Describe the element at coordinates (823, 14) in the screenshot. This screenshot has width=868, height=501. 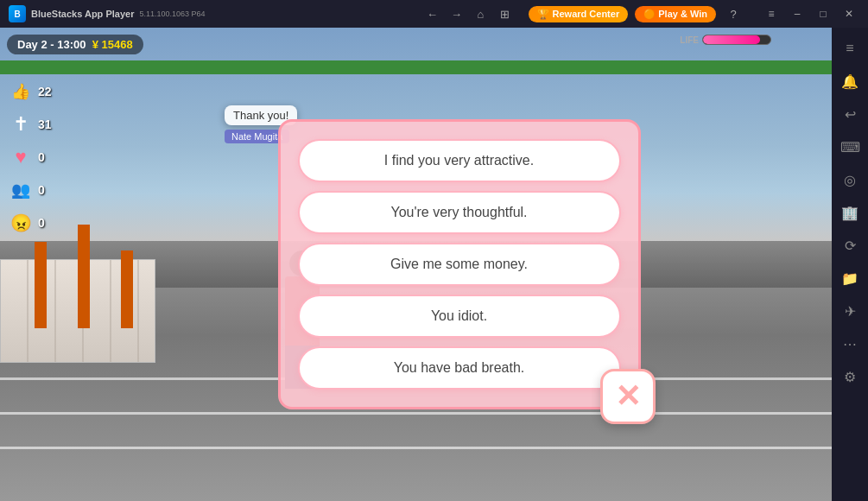
I see `maximize-button: □` at that location.